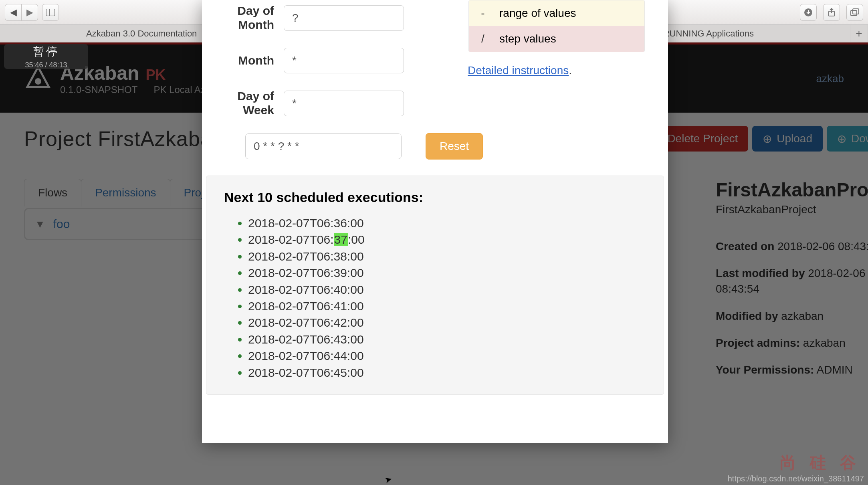 This screenshot has height=485, width=868. I want to click on execution-item: 2018-02-07T06:40:00, so click(447, 289).